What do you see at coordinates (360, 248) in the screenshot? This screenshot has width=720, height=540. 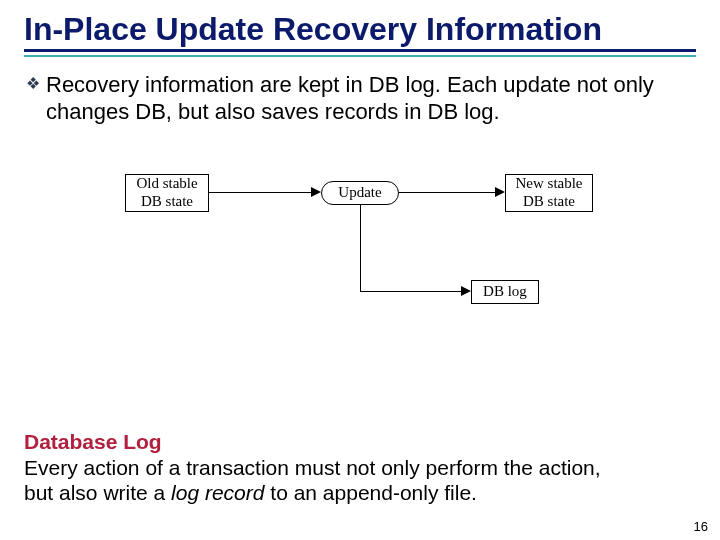 I see `arrow-update-to-log-vertical` at bounding box center [360, 248].